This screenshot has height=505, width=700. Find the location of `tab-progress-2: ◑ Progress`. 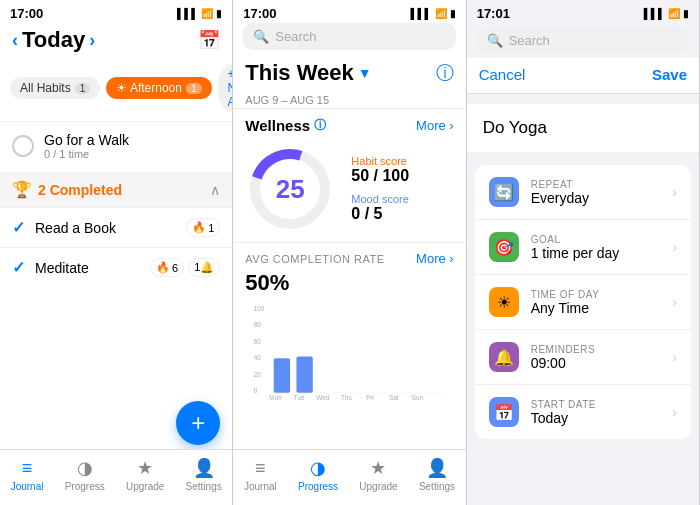

tab-progress-2: ◑ Progress is located at coordinates (318, 474).